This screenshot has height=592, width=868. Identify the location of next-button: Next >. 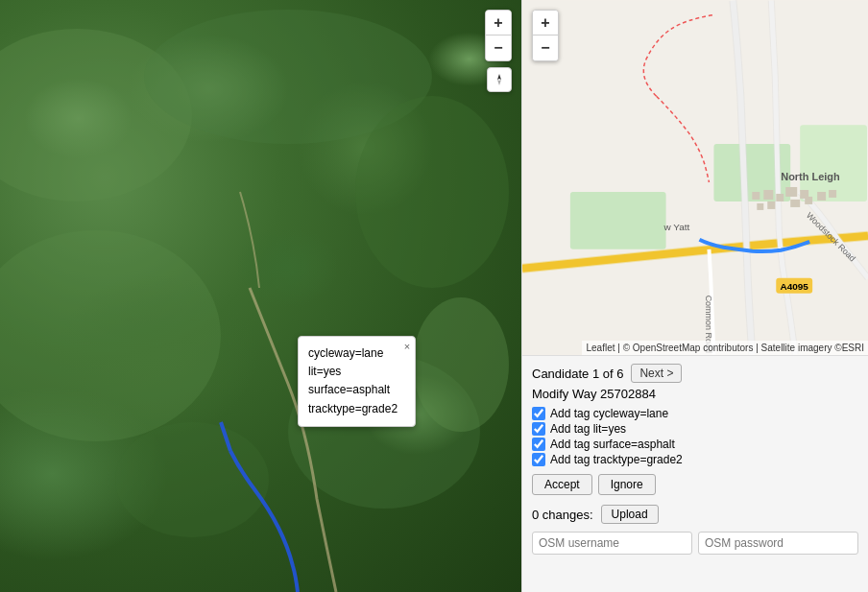
(657, 373).